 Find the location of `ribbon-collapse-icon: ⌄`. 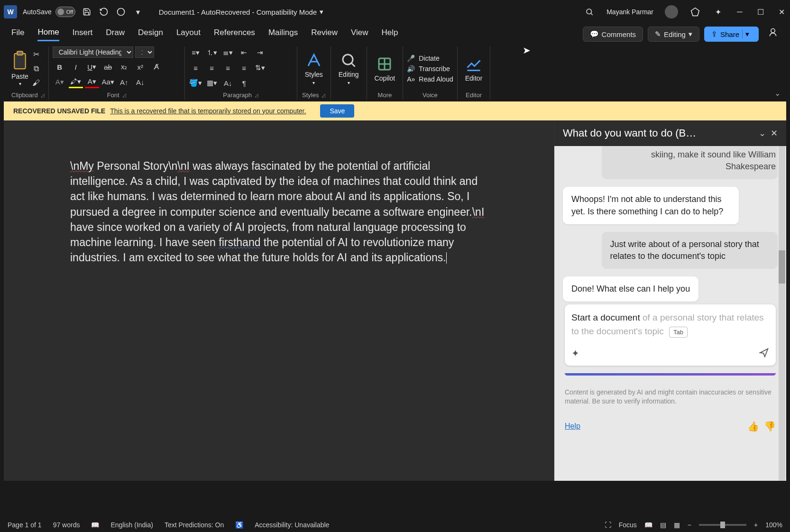

ribbon-collapse-icon: ⌄ is located at coordinates (778, 93).